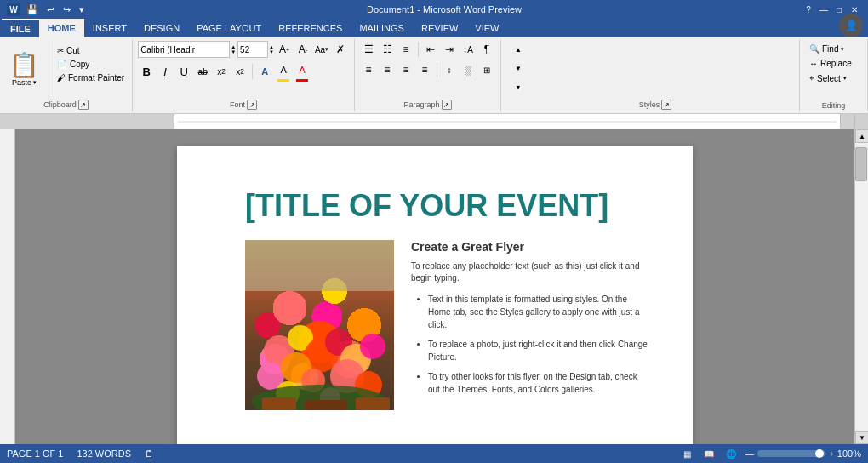  What do you see at coordinates (320, 338) in the screenshot?
I see `flowers-svg` at bounding box center [320, 338].